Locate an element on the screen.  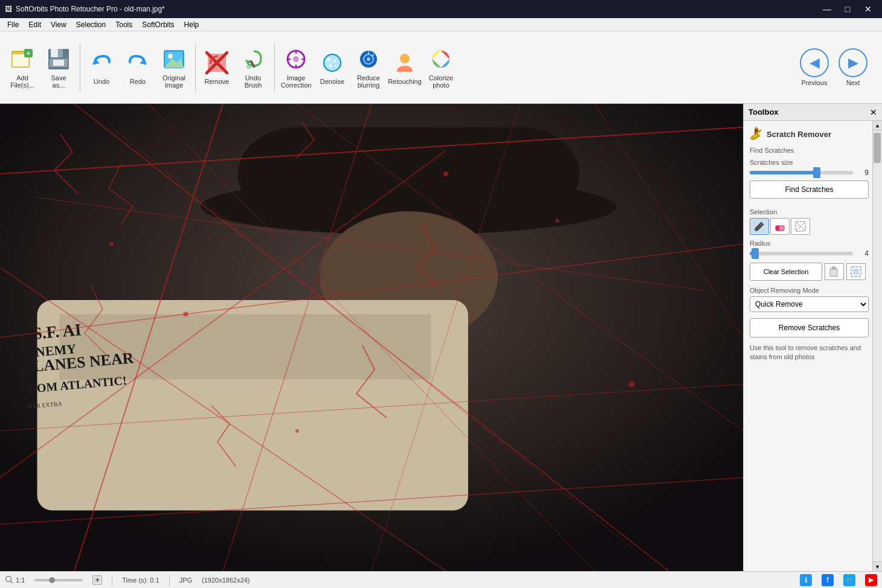
close-button: ✕ is located at coordinates (868, 9).